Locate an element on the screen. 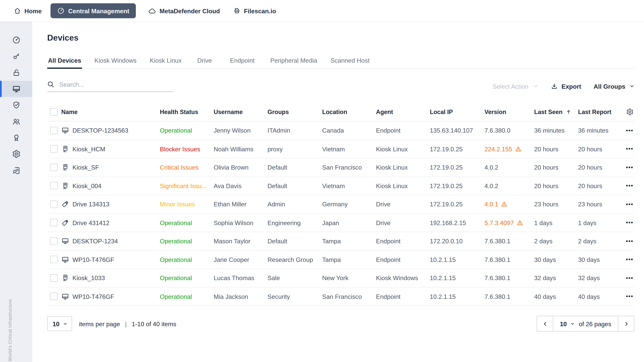 The width and height of the screenshot is (644, 362). gauge-icon is located at coordinates (61, 11).